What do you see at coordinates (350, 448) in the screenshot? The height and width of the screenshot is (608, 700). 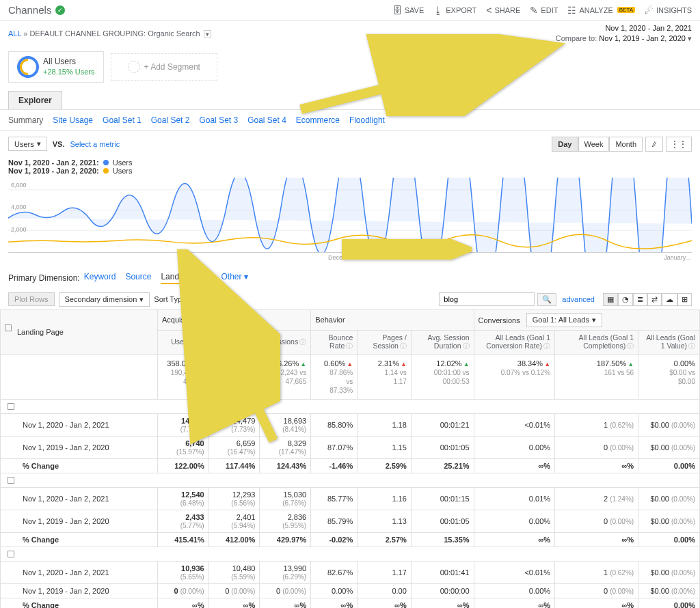 I see `table-row: Nov 1, 2019 - Jan 2, 2020 6,740 (15.97%)…` at bounding box center [350, 448].